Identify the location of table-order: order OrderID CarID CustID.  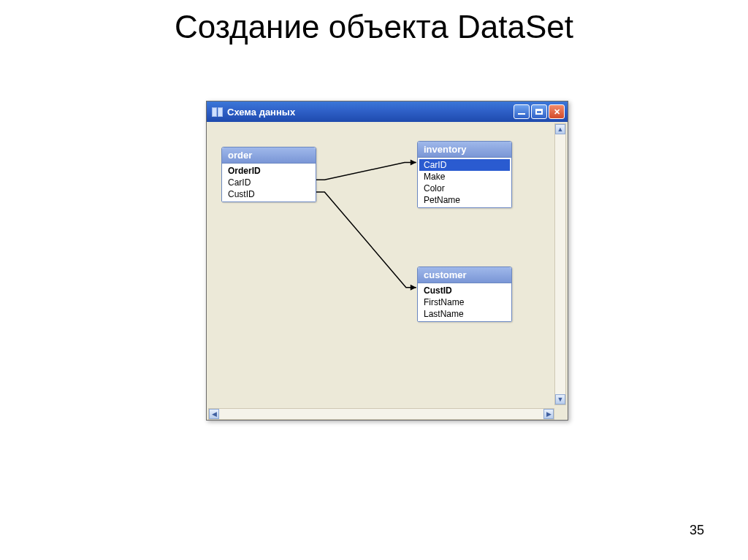
(269, 174).